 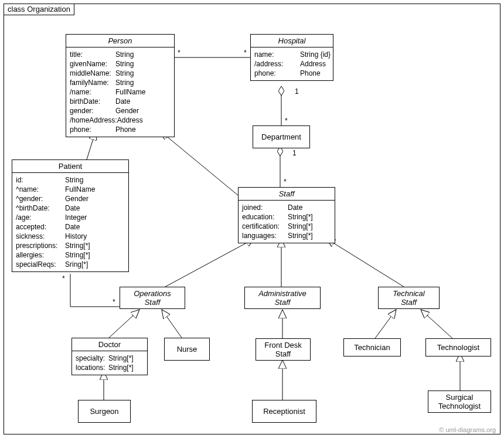 What do you see at coordinates (285, 182) in the screenshot?
I see `mult-staff-star: *` at bounding box center [285, 182].